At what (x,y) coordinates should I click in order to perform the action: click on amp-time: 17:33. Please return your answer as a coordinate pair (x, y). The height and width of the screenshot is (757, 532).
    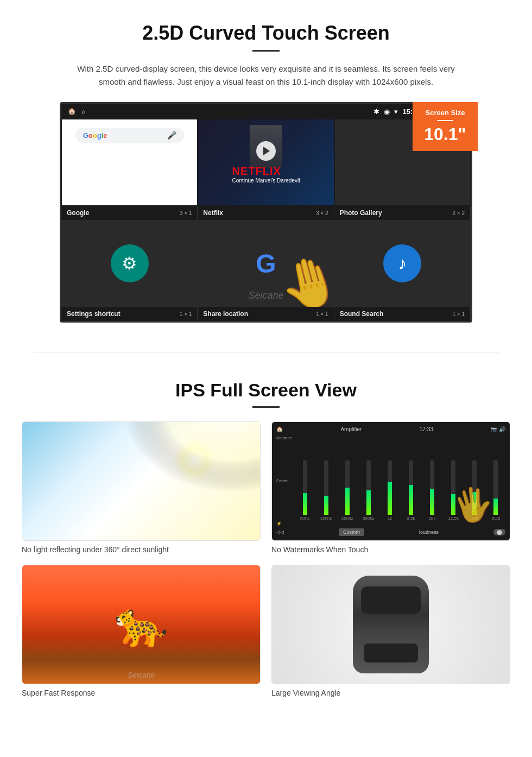
    Looking at the image, I should click on (427, 429).